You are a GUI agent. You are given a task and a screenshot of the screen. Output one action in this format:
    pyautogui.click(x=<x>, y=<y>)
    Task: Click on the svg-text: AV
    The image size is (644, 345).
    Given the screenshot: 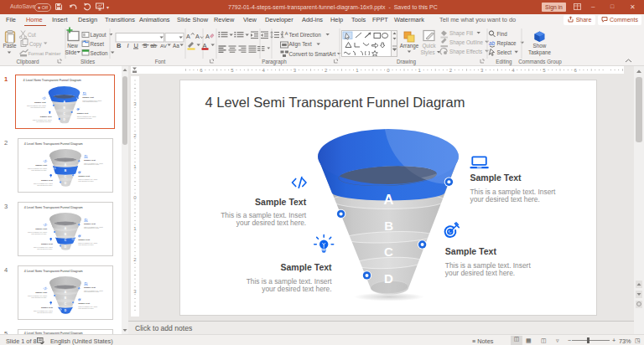 What is the action you would take?
    pyautogui.click(x=164, y=45)
    